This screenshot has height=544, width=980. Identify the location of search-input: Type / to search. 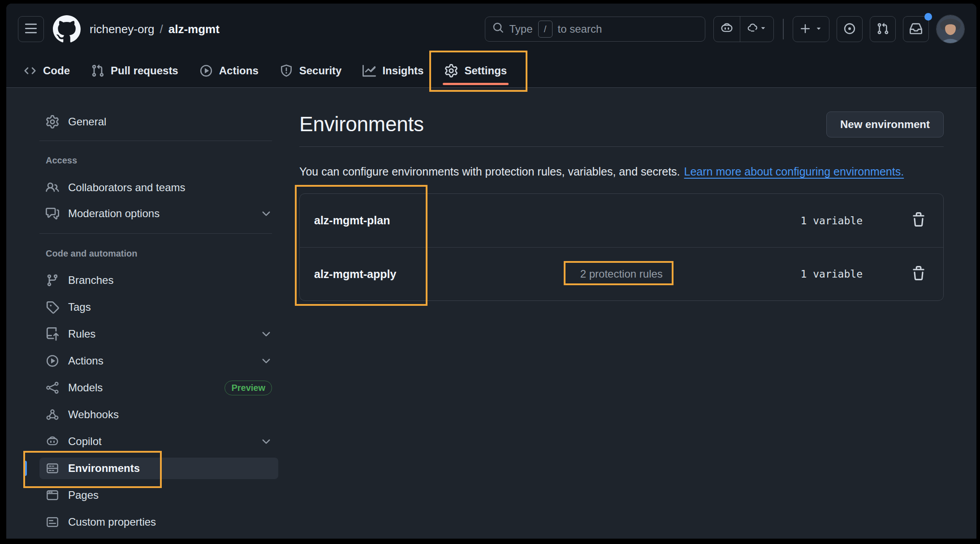
(595, 29).